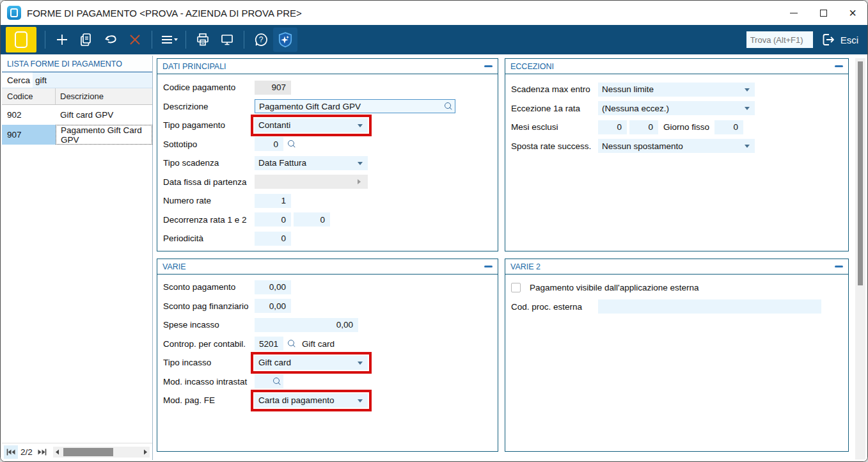 This screenshot has height=462, width=868. Describe the element at coordinates (311, 363) in the screenshot. I see `tipo-incasso-dropdown: Gift card` at that location.